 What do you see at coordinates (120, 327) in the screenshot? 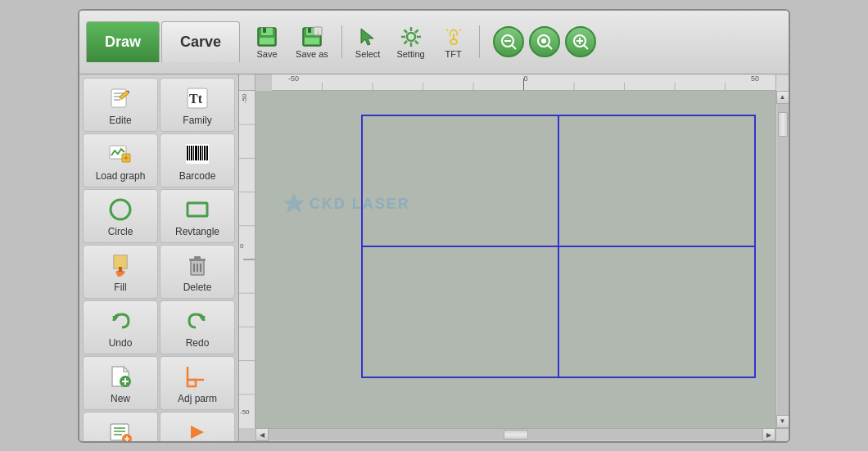
I see `sidebar-item-undo: Undo` at bounding box center [120, 327].